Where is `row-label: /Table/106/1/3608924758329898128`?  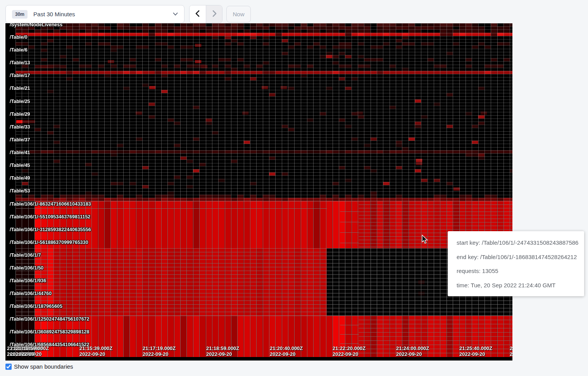 row-label: /Table/106/1/3608924758329898128 is located at coordinates (50, 332).